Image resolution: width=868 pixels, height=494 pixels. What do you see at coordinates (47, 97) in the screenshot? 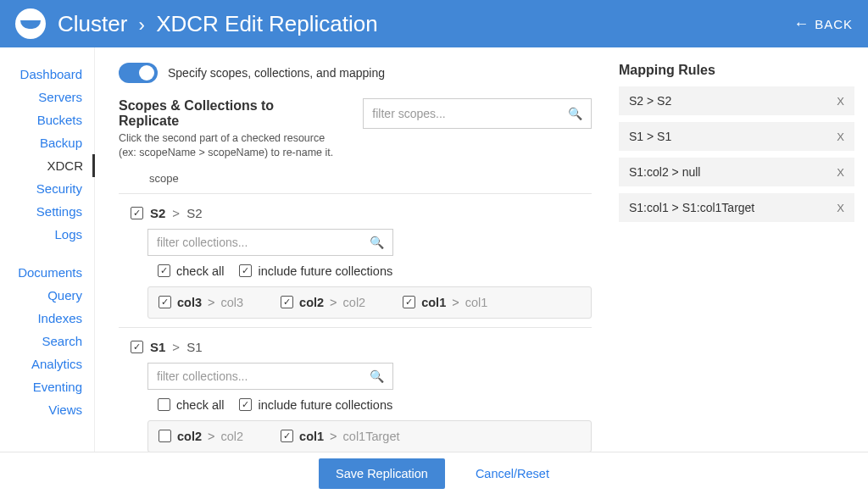
I see `sidebar-item-servers: Servers` at bounding box center [47, 97].